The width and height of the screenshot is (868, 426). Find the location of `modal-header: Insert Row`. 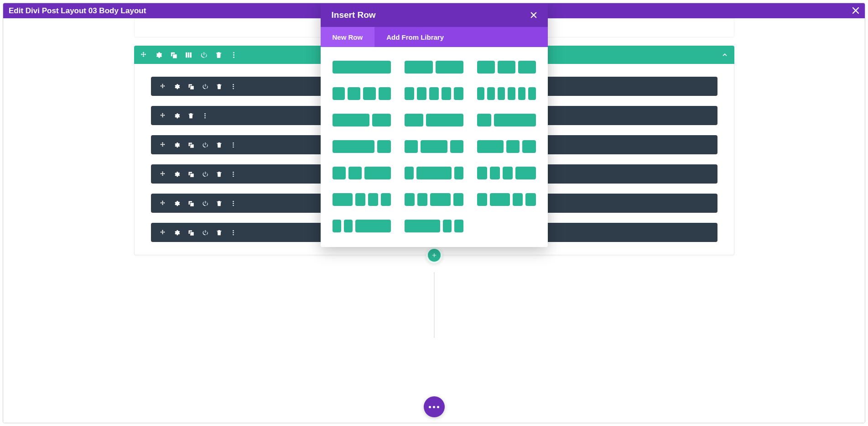

modal-header: Insert Row is located at coordinates (434, 15).